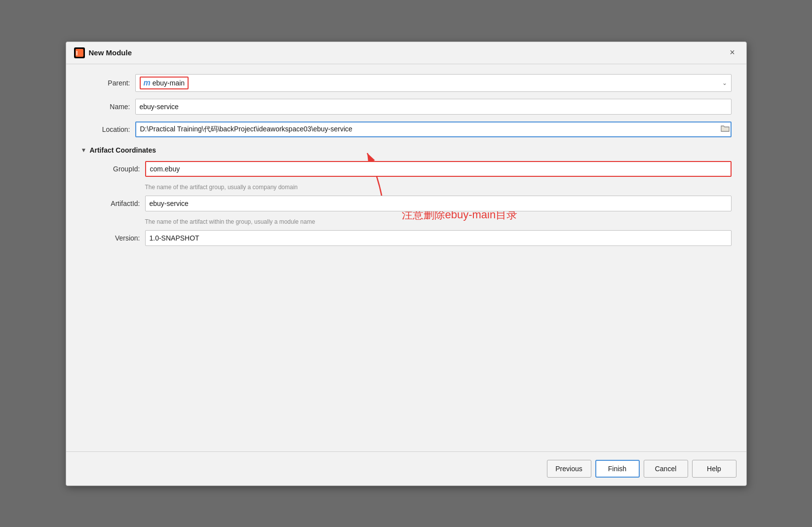 This screenshot has height=527, width=812. I want to click on parent-dropdown-wrap: m ebuy-main ⌄, so click(433, 83).